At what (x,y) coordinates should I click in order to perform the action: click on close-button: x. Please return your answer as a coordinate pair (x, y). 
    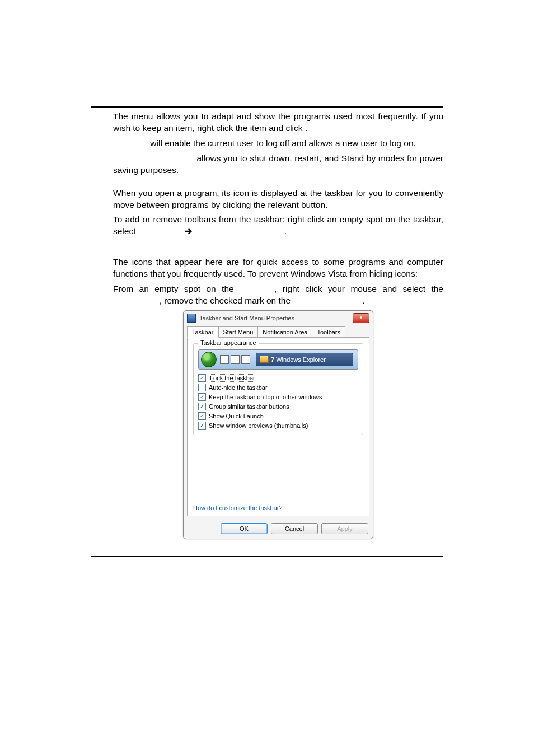
    Looking at the image, I should click on (361, 318).